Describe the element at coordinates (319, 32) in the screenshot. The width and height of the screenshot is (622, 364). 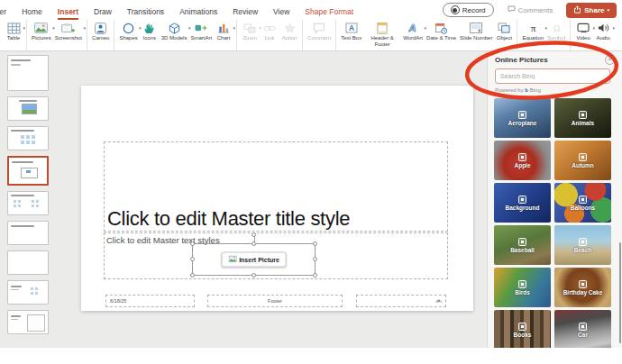
I see `ribbon-button-comment: Comment` at that location.